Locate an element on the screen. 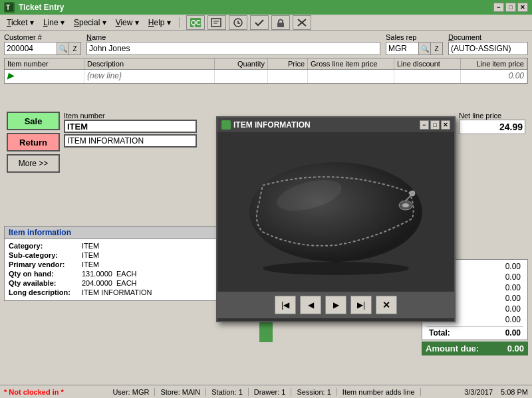 The image size is (532, 398). amount-due-value: 0.00 is located at coordinates (516, 348).